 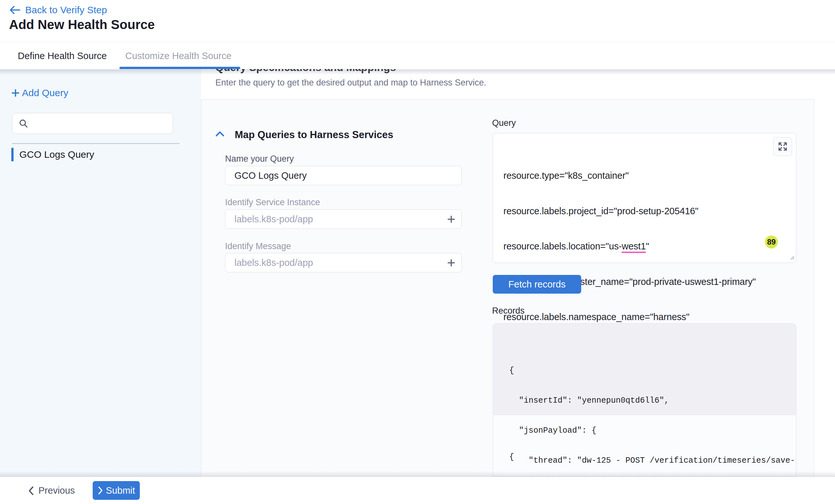 I want to click on identify-service-instance-label: Identify Service Instance, so click(x=272, y=203).